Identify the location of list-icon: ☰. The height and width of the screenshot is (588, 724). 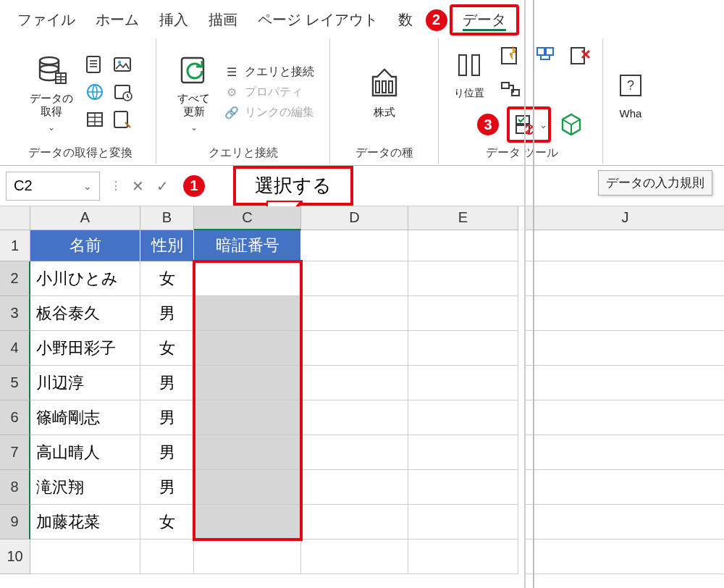
(232, 72).